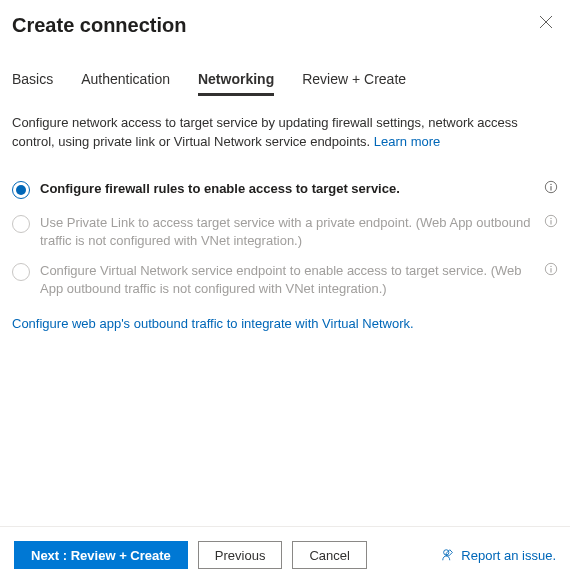 This screenshot has height=585, width=570. Describe the element at coordinates (32, 84) in the screenshot. I see `tab-basics: Basics` at that location.